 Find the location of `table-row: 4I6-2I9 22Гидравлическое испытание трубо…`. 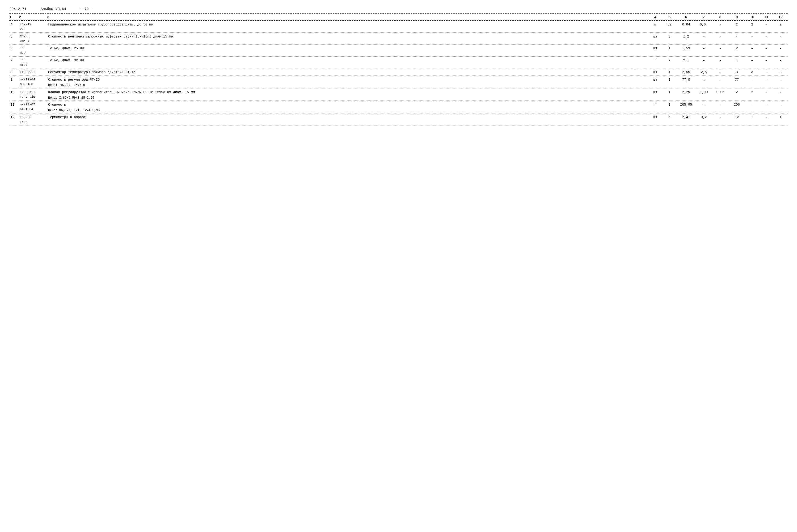

table-row: 4I6-2I9 22Гидравлическое испытание трубо… is located at coordinates (399, 26).